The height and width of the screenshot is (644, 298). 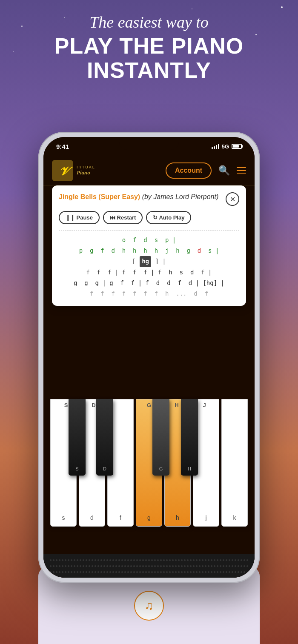 What do you see at coordinates (79, 218) in the screenshot?
I see `pause-button: ❙❙ Pause` at bounding box center [79, 218].